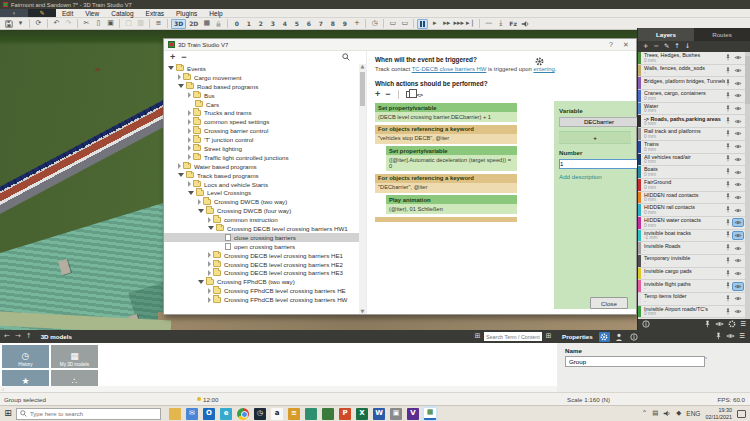  Describe the element at coordinates (26, 356) in the screenshot. I see `catalog-tile-history: ◷History` at that location.